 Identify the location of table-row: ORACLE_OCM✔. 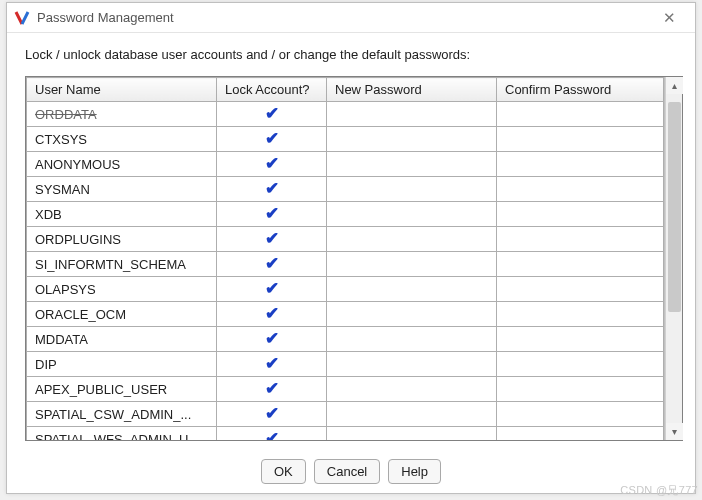
(346, 314).